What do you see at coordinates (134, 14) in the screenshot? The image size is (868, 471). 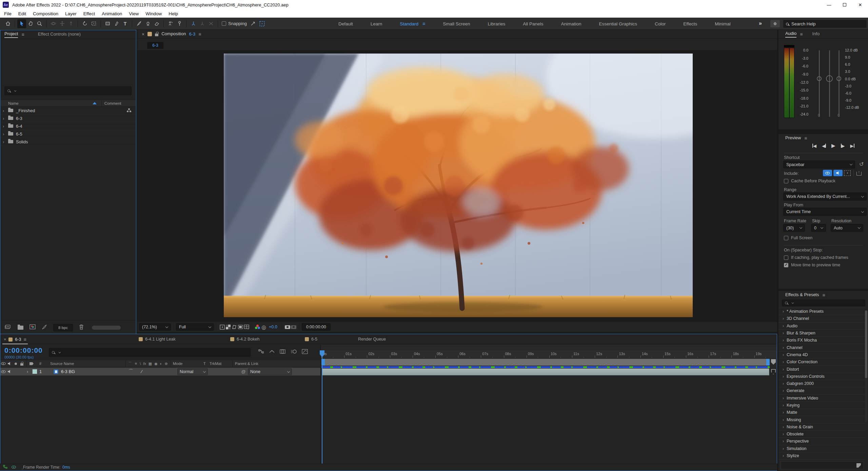 I see `menu-item: View` at bounding box center [134, 14].